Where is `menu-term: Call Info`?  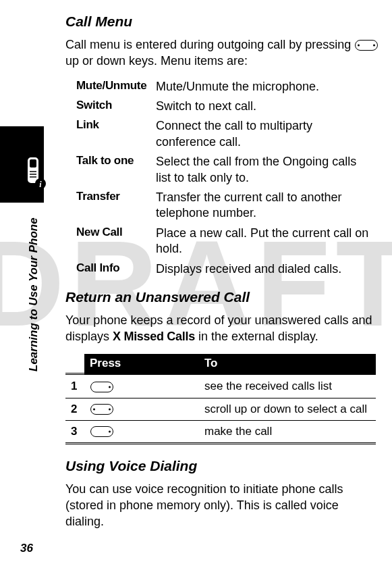 menu-term: Call Info is located at coordinates (116, 269).